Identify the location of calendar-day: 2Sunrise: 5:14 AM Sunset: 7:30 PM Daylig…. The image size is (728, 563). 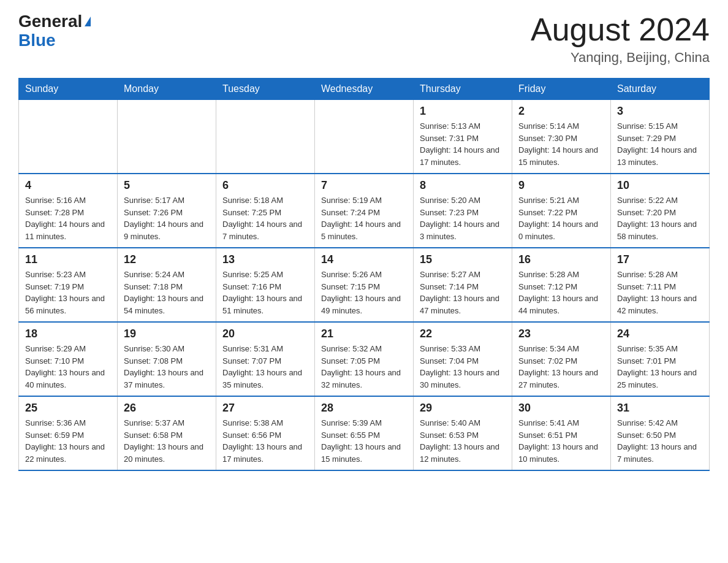
(561, 137).